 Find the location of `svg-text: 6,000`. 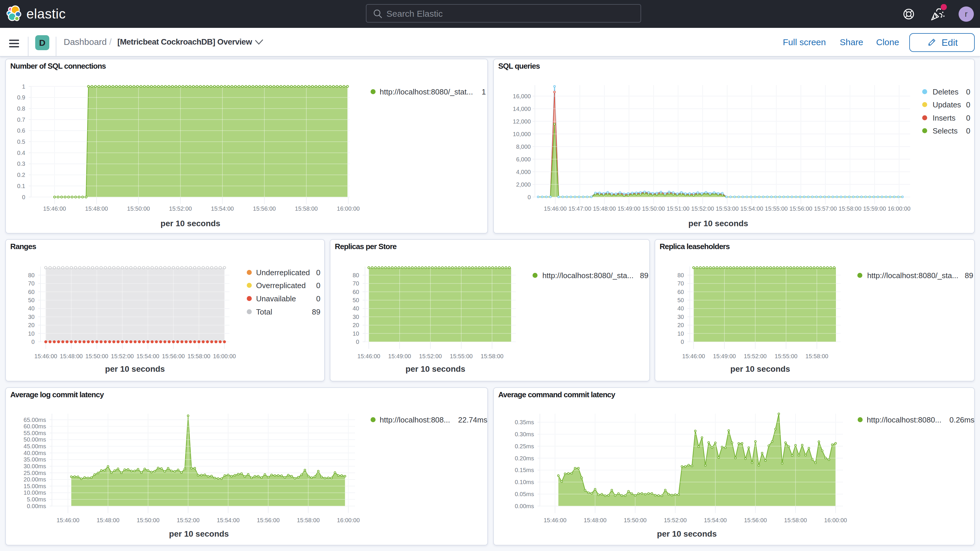

svg-text: 6,000 is located at coordinates (523, 159).